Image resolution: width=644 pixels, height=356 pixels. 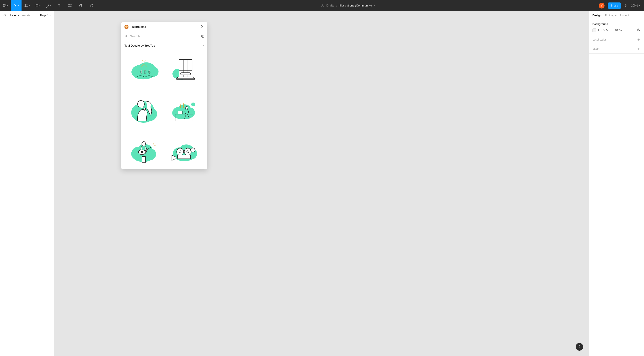 What do you see at coordinates (48, 5) in the screenshot?
I see `pen-tool-button: ▾` at bounding box center [48, 5].